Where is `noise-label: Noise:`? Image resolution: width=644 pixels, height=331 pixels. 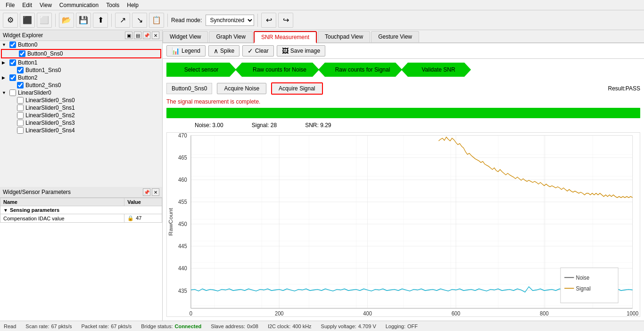 noise-label: Noise: is located at coordinates (203, 125).